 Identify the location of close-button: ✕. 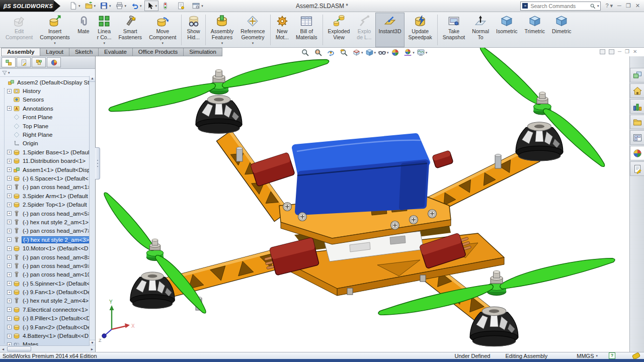
(638, 6).